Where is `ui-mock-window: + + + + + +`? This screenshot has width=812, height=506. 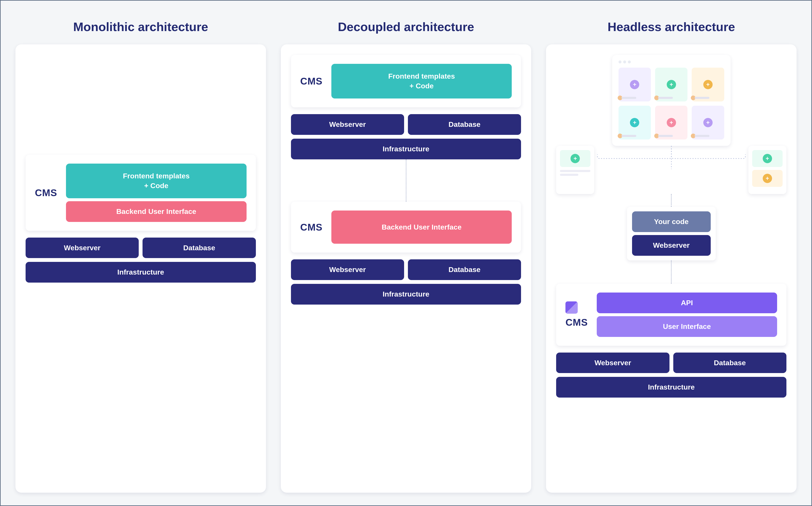 ui-mock-window: + + + + + + is located at coordinates (671, 100).